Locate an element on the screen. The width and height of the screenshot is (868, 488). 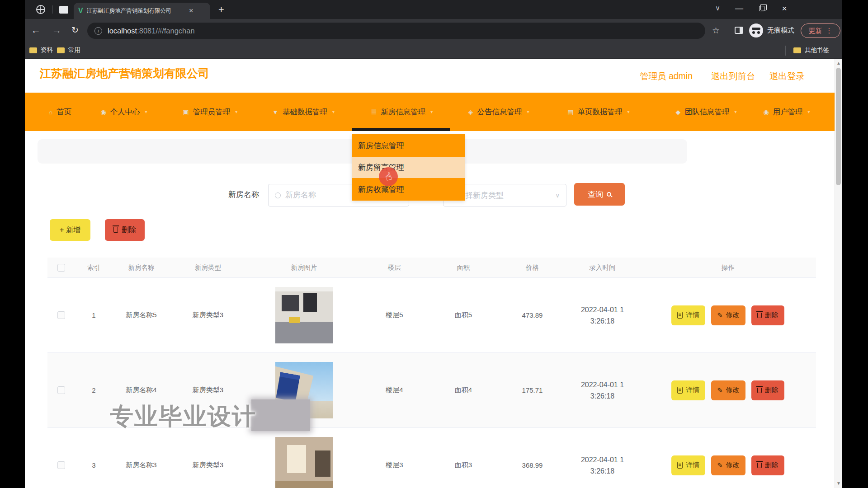
app-square-icon is located at coordinates (64, 10).